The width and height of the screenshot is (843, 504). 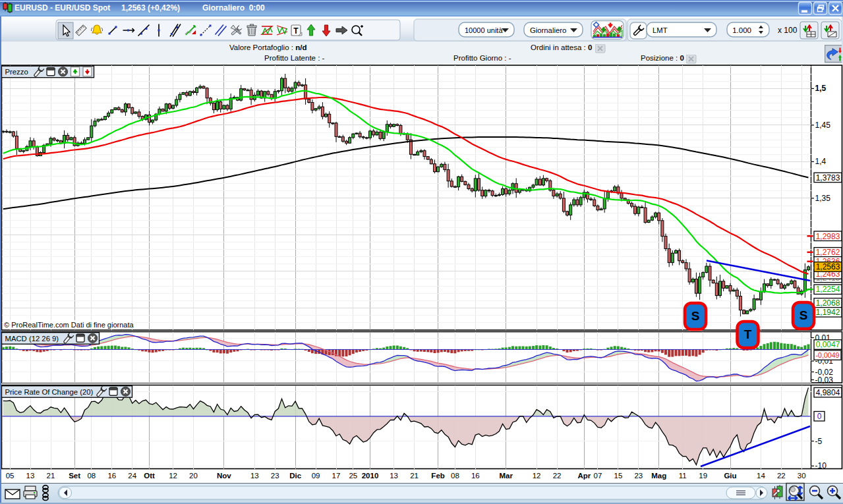 What do you see at coordinates (659, 476) in the screenshot?
I see `svg-text: Mag` at bounding box center [659, 476].